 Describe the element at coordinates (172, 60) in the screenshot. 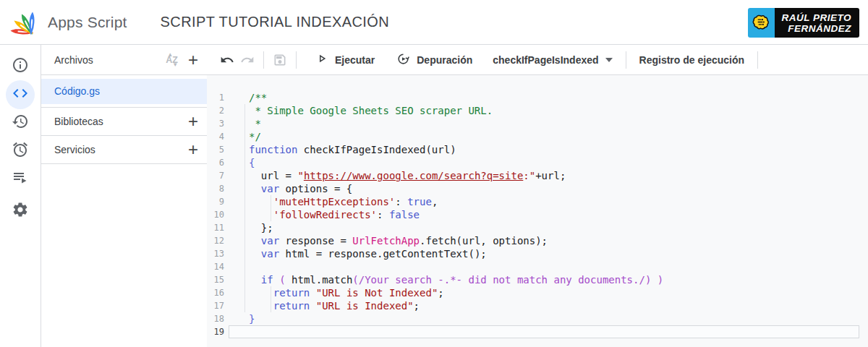

I see `az-sort-icon: ▲AZ▼` at that location.